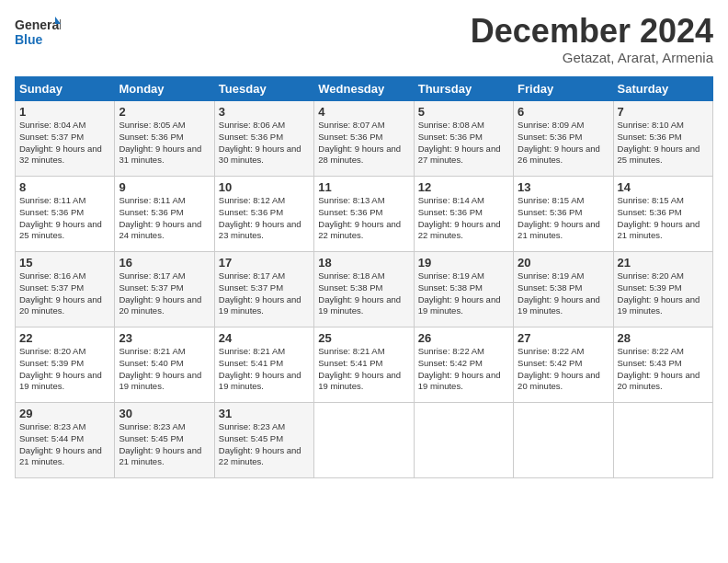 The width and height of the screenshot is (728, 563). I want to click on table-cell: 17Sunrise: 8:17 AMSunset: 5:37 PMDayligh…, so click(264, 290).